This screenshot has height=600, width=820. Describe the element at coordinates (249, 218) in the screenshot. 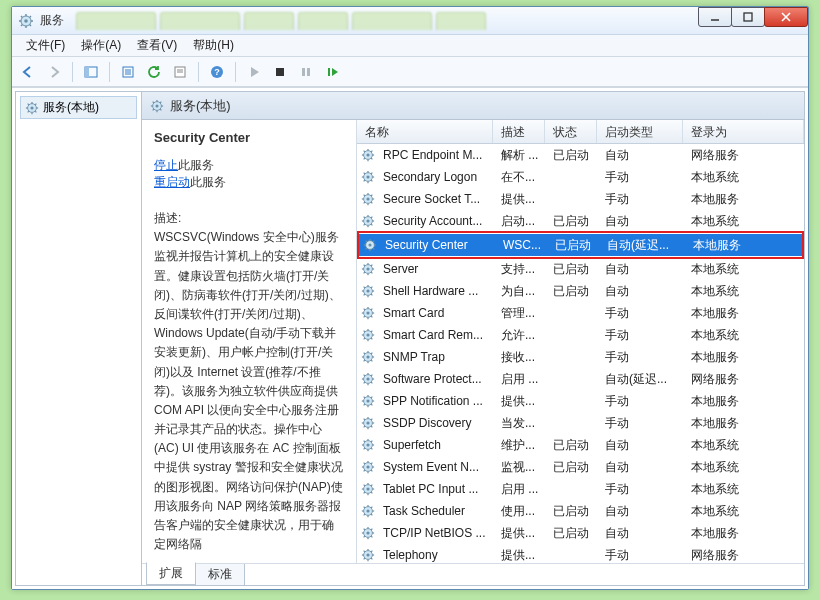

I see `description-label: 描述:` at that location.